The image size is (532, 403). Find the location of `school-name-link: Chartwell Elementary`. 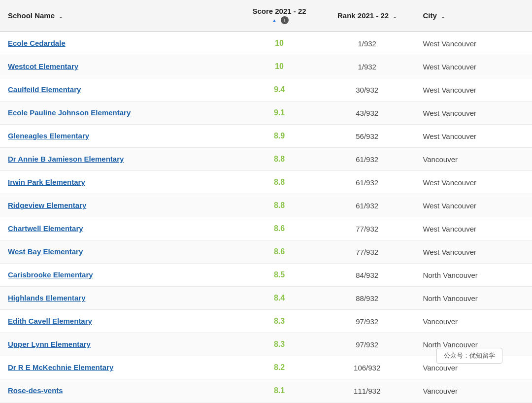

school-name-link: Chartwell Elementary is located at coordinates (45, 229).